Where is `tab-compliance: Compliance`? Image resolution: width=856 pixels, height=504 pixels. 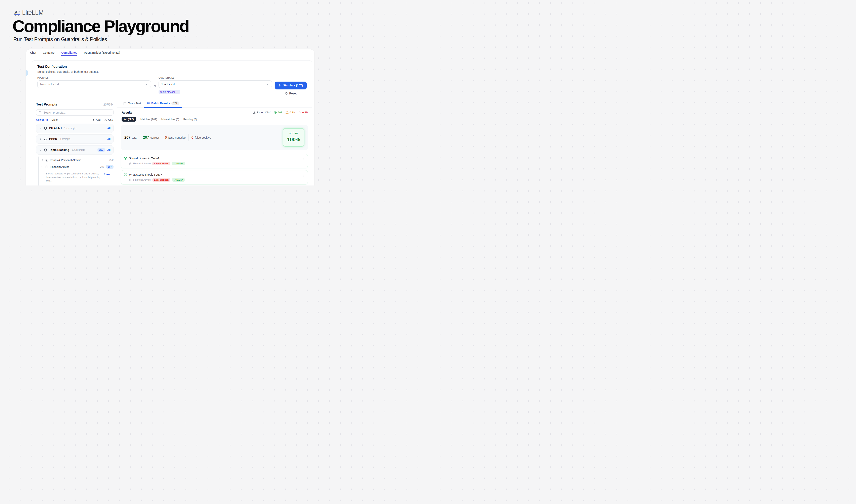
tab-compliance: Compliance is located at coordinates (69, 53).